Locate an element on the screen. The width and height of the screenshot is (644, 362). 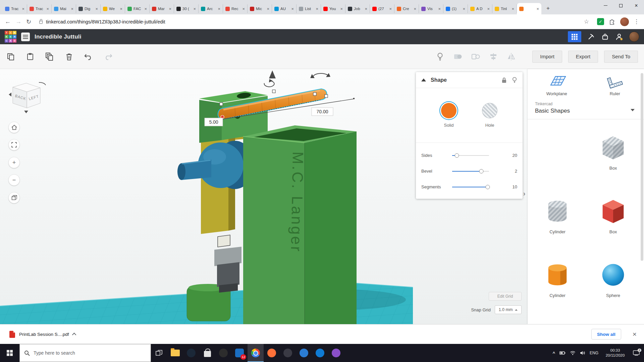
workplane-tool: Workplane is located at coordinates (557, 85).